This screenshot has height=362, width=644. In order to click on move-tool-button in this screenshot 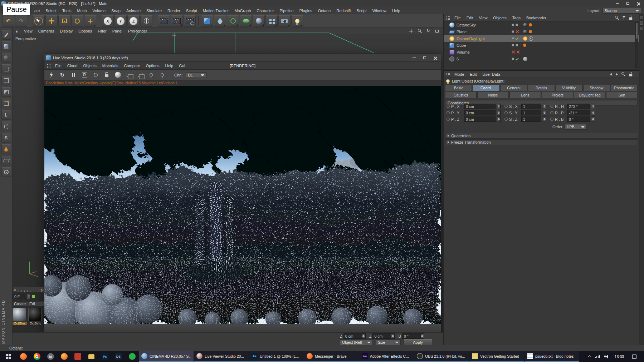, I will do `click(52, 21)`.